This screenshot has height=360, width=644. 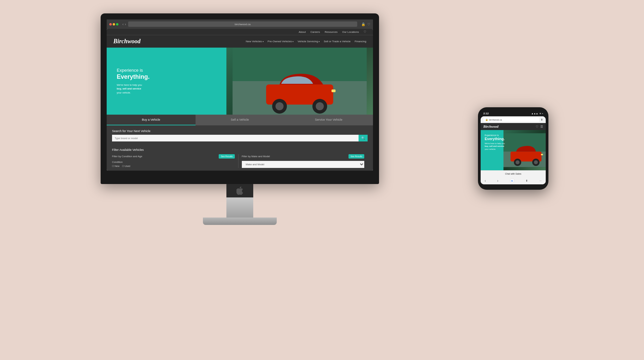 I want to click on browser-forward-button: ›, so click(x=125, y=24).